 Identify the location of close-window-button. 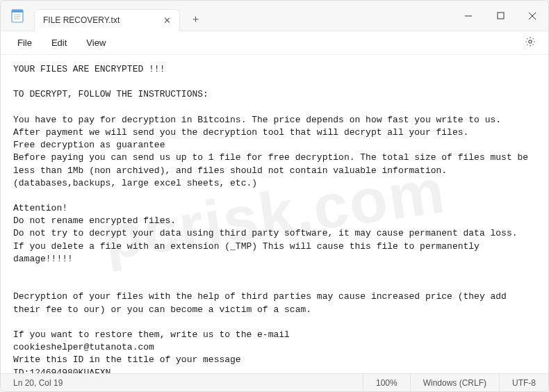
(532, 15).